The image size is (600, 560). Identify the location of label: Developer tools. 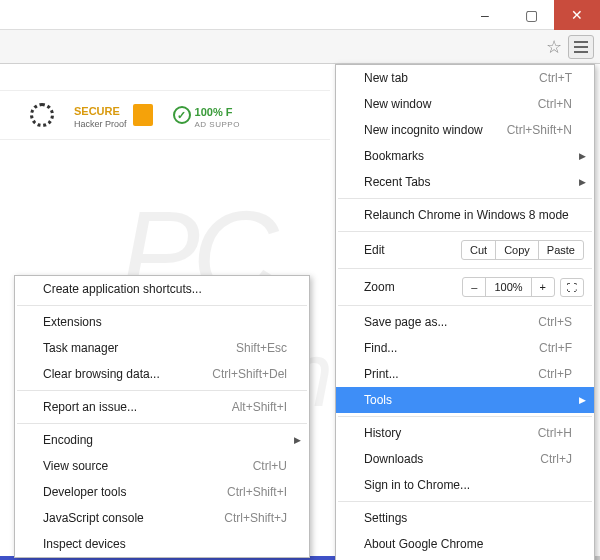
(84, 492).